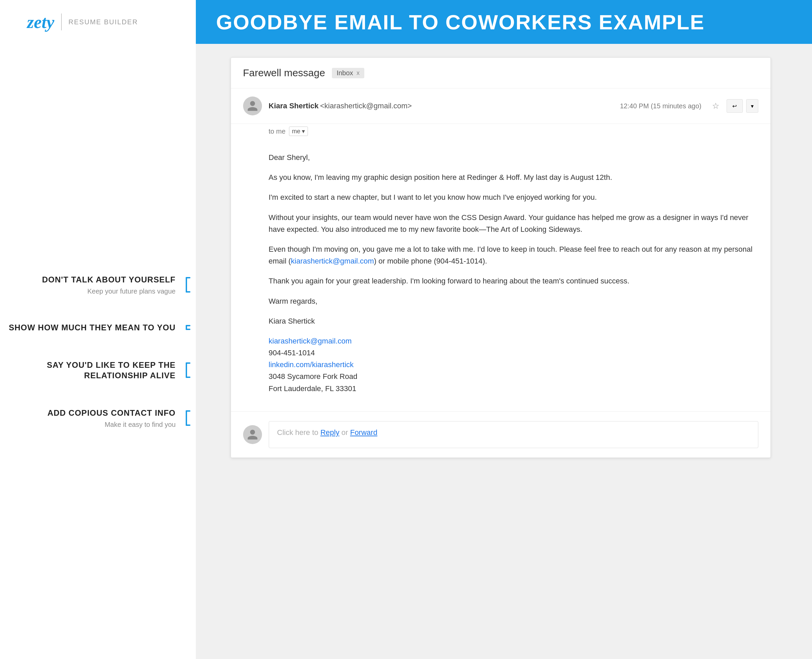 Image resolution: width=812 pixels, height=659 pixels. I want to click on forward-link: Forward, so click(364, 432).